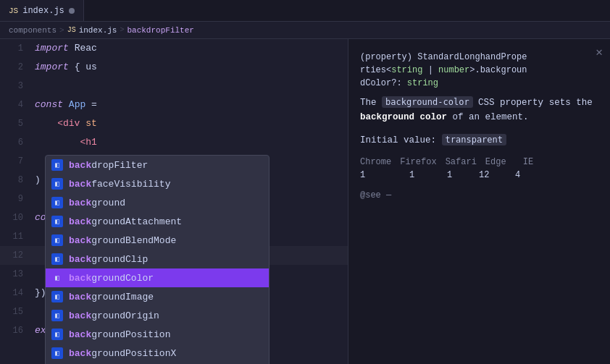 This screenshot has height=364, width=610. I want to click on ac-item-backgroundAttachment: ◧ backgroundAttachment, so click(157, 221).